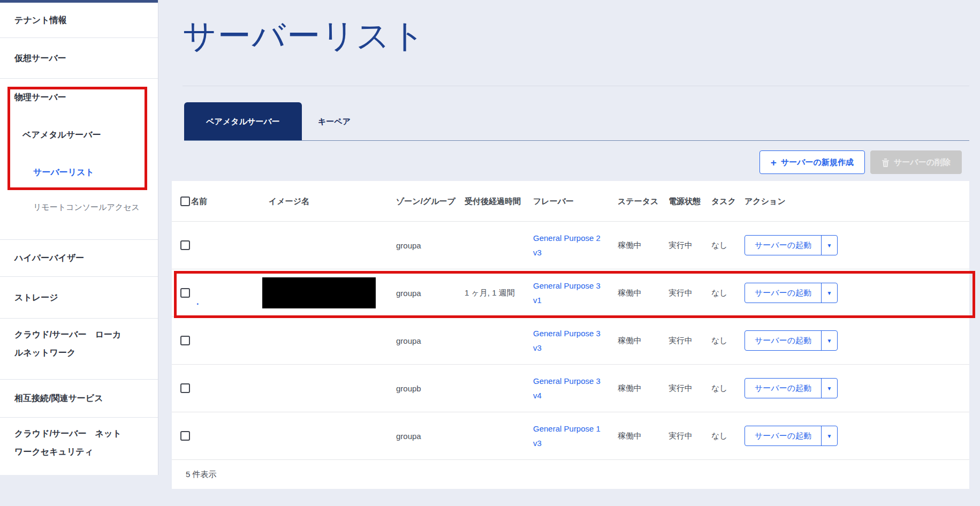  I want to click on sidebar-item-label: 物理サーバー, so click(41, 97).